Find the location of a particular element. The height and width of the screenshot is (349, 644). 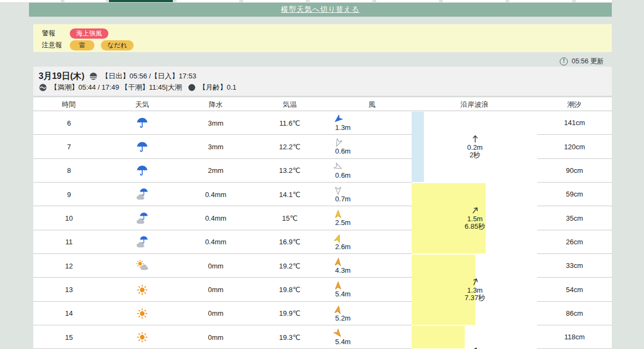

time-cell: 12 is located at coordinates (69, 266).